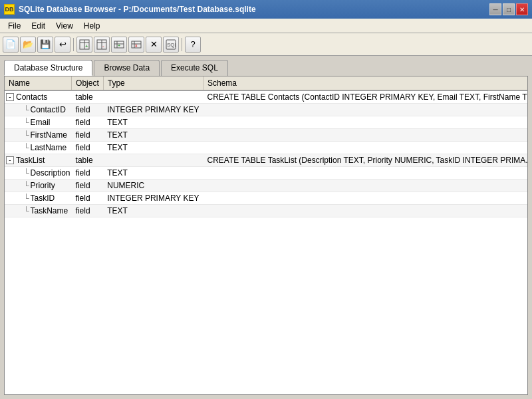  Describe the element at coordinates (49, 211) in the screenshot. I see `row-name: TaskName` at that location.